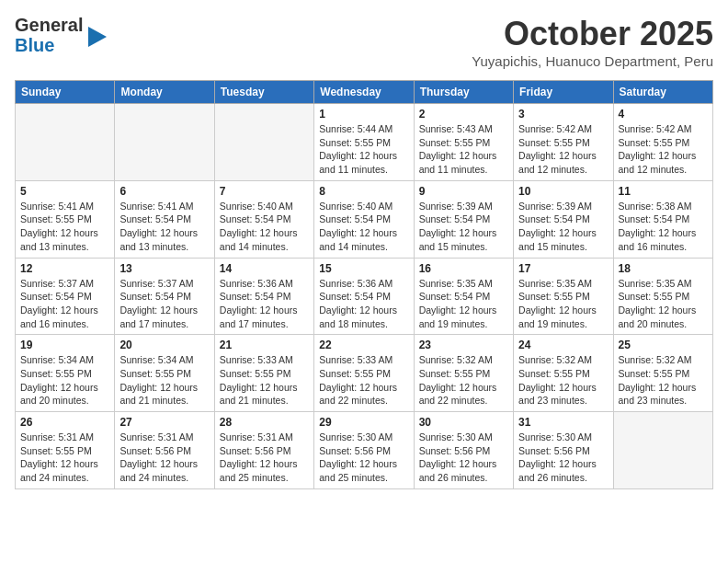  I want to click on day-info: Sunrise: 5:43 AM Sunset: 5:55 PM Dayligh…, so click(463, 149).